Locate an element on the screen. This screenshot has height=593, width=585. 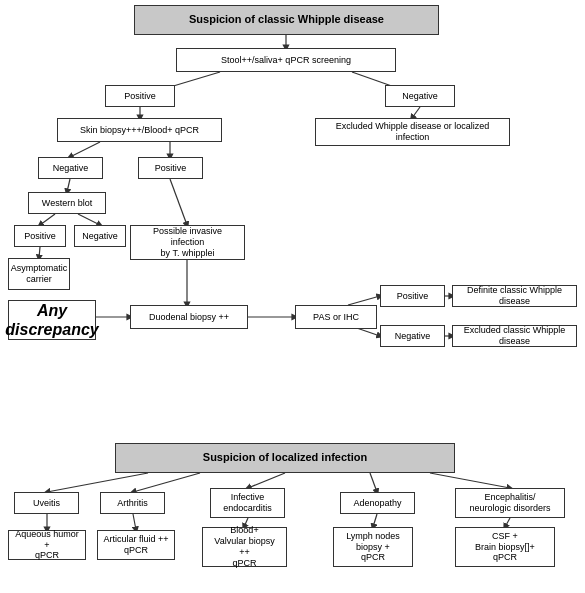
box-label-b25: Adenopathy is located at coordinates (377, 504).